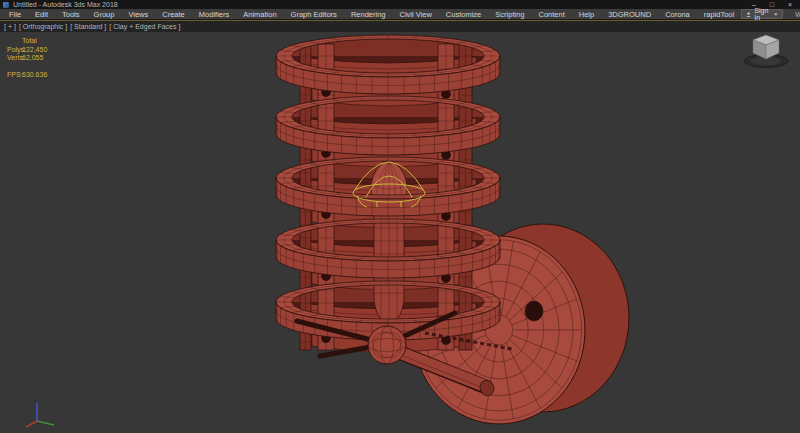  What do you see at coordinates (27, 42) in the screenshot?
I see `stats-total-label: Total` at bounding box center [27, 42].